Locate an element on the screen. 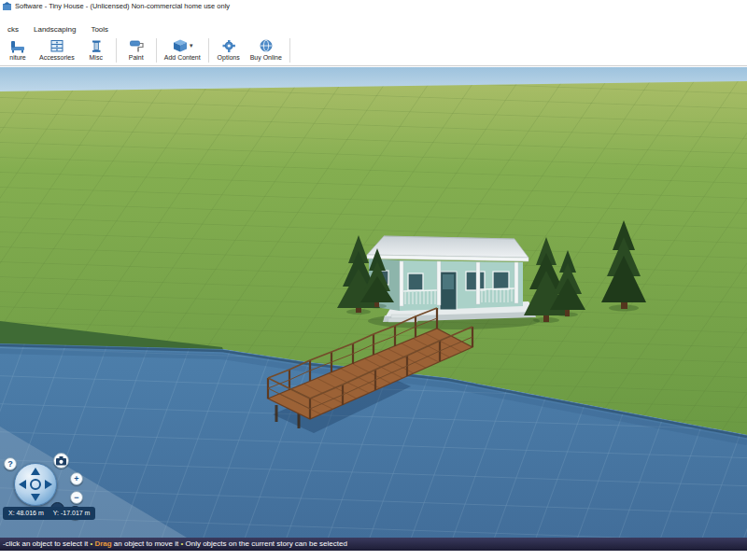  coordinates-readout: X: 48.016 m Y: -17.017 m is located at coordinates (49, 513).